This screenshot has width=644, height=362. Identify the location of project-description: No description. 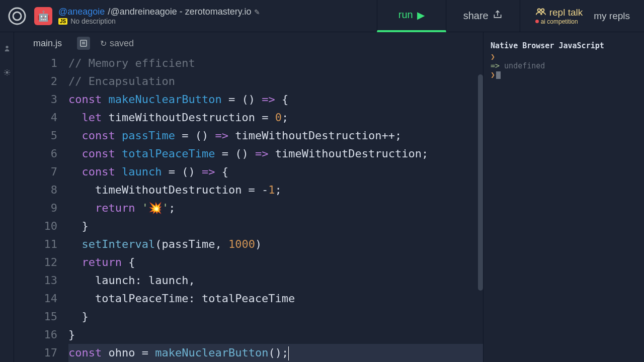
(93, 21).